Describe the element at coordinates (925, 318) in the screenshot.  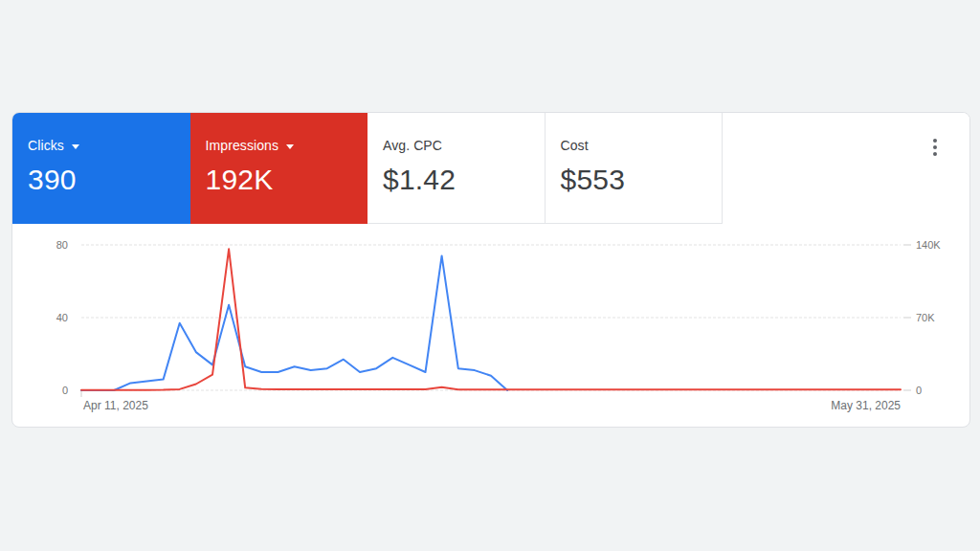
I see `right-axis-tick-70k: 70K` at that location.